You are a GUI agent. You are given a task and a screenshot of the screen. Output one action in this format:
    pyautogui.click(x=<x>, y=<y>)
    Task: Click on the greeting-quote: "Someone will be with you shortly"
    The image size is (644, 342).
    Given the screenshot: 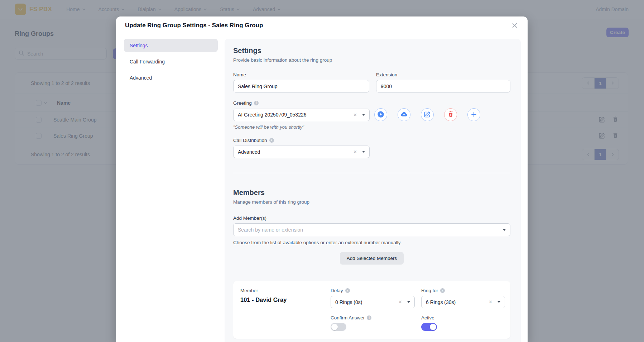 What is the action you would take?
    pyautogui.click(x=372, y=127)
    